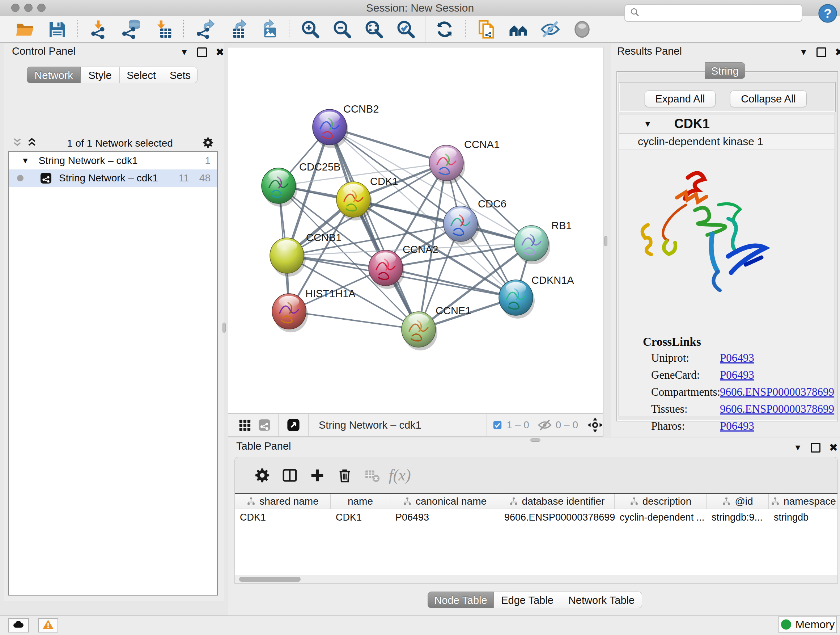 The height and width of the screenshot is (635, 840). I want to click on control-panel-title: Control Panel, so click(44, 51).